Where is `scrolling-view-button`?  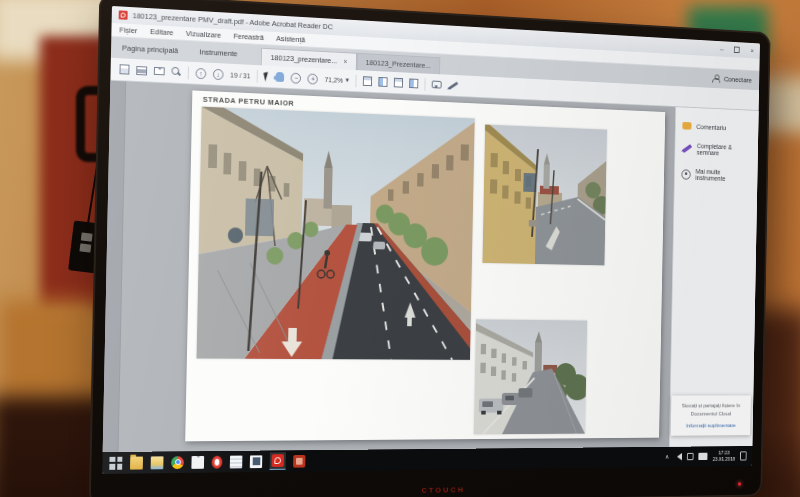
scrolling-view-button is located at coordinates (368, 81).